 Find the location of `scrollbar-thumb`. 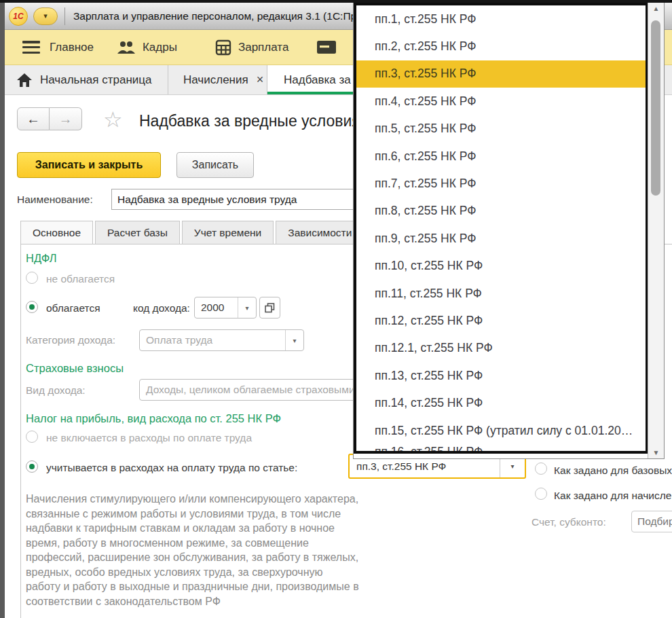

scrollbar-thumb is located at coordinates (656, 108).